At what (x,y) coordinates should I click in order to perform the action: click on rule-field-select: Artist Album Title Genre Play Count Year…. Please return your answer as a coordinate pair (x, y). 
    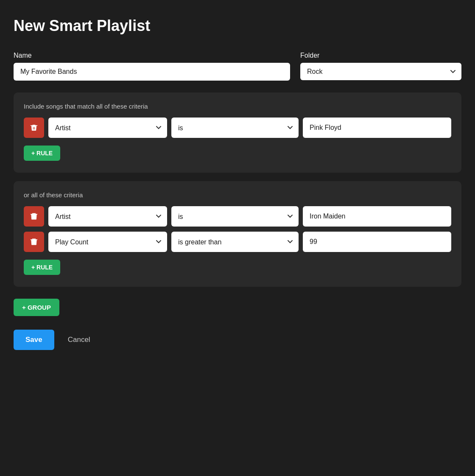
    Looking at the image, I should click on (108, 128).